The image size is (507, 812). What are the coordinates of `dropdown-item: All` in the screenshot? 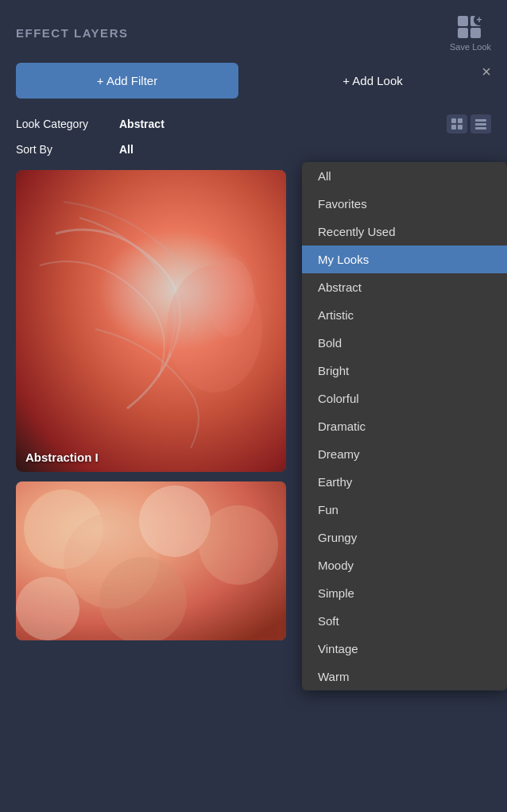 It's located at (404, 176).